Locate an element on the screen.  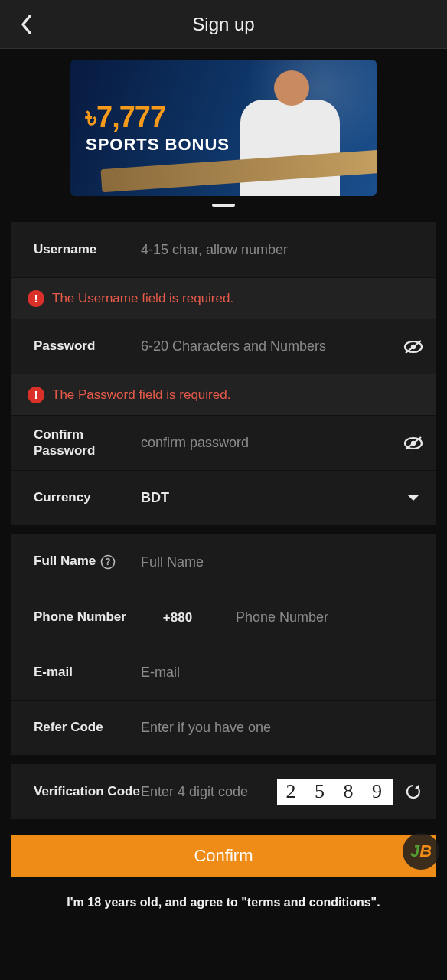
banner-text: ৳7,777 SPORTS BONUS is located at coordinates (150, 128).